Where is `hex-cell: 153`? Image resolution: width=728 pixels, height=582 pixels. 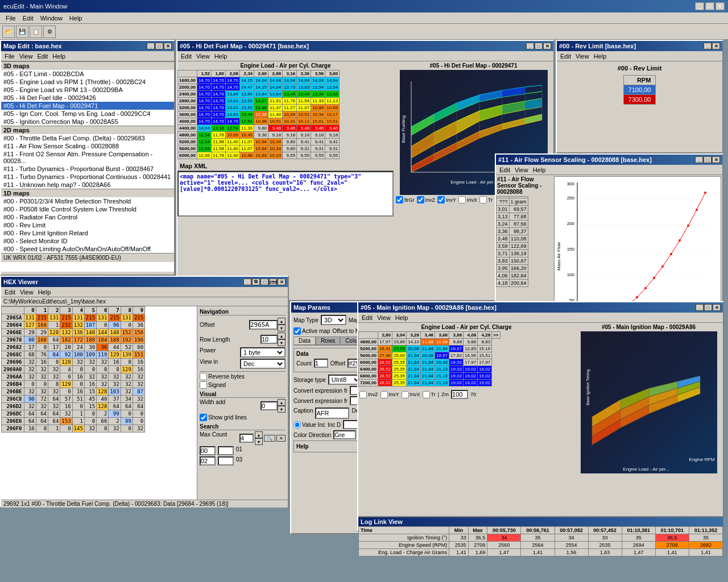
hex-cell: 153 is located at coordinates (66, 422).